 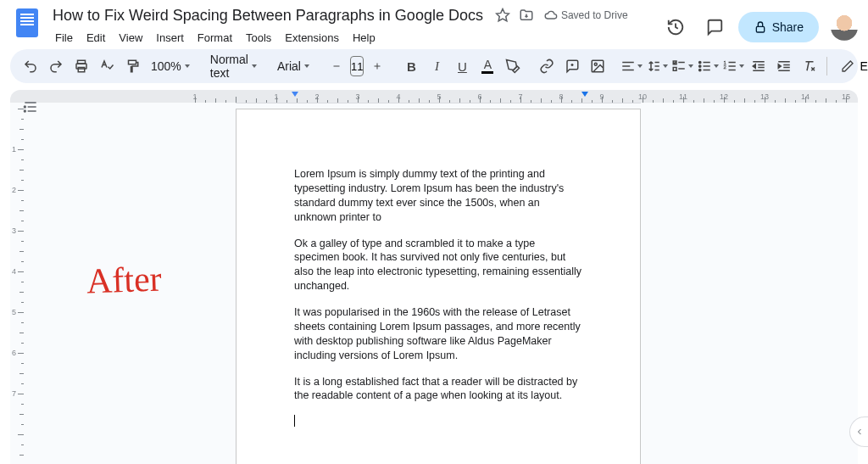 I want to click on show-outline-button, so click(x=31, y=107).